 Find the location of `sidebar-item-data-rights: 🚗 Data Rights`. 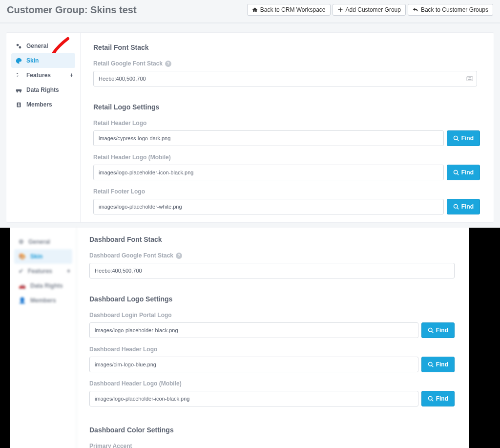

sidebar-item-data-rights: 🚗 Data Rights is located at coordinates (43, 286).